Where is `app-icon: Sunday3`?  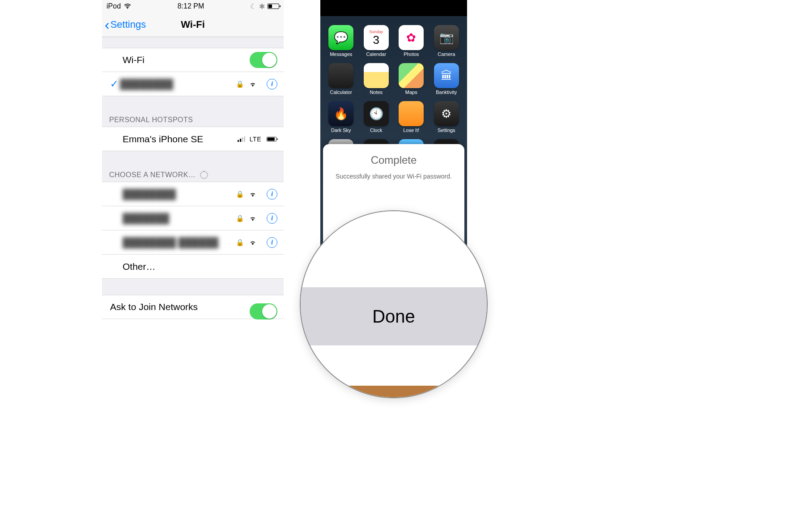 app-icon: Sunday3 is located at coordinates (376, 38).